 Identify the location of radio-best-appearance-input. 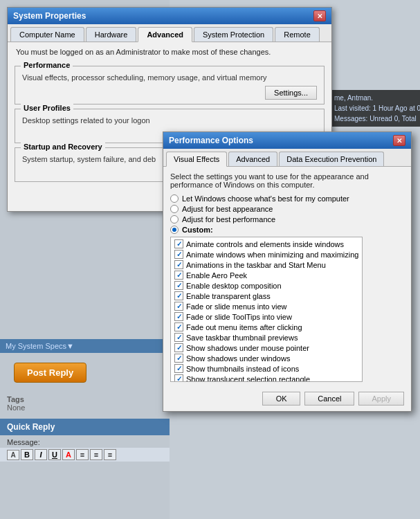
(174, 209).